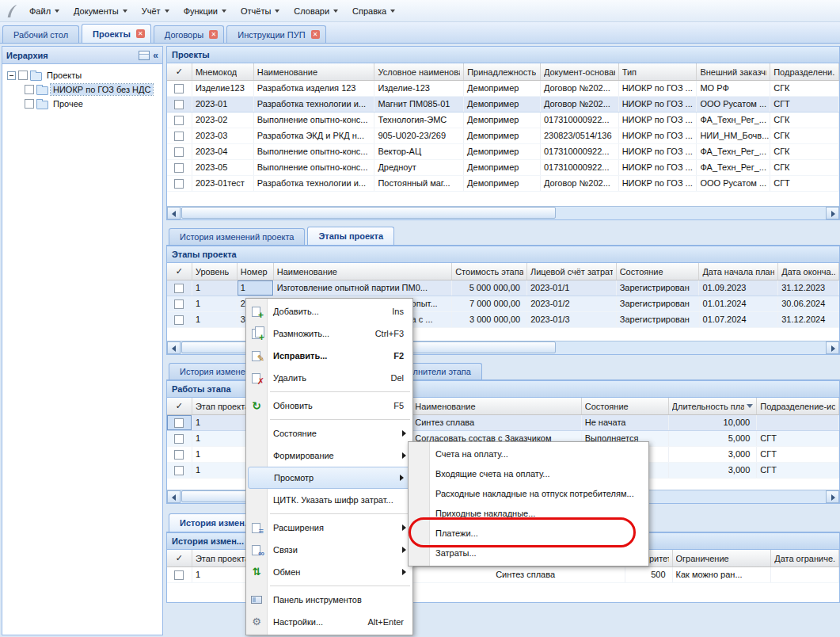 This screenshot has width=840, height=637. Describe the element at coordinates (529, 553) in the screenshot. I see `submenu-item: Затраты...` at that location.